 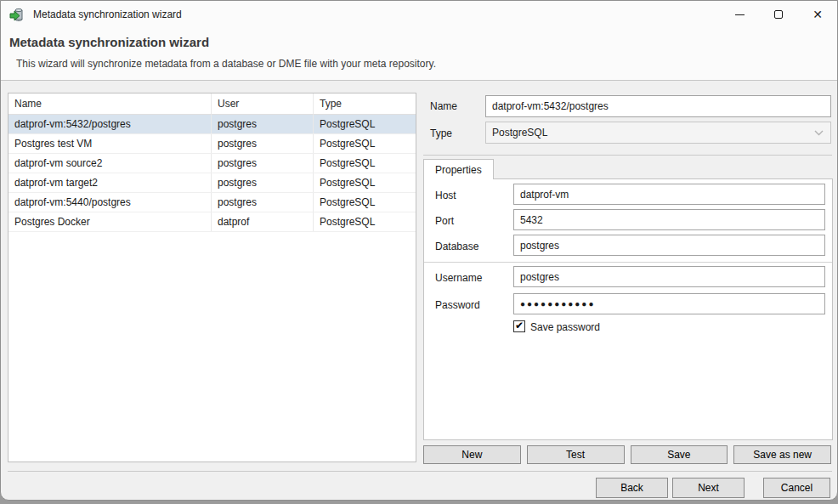 What do you see at coordinates (670, 194) in the screenshot?
I see `host-input: datprof-vm` at bounding box center [670, 194].